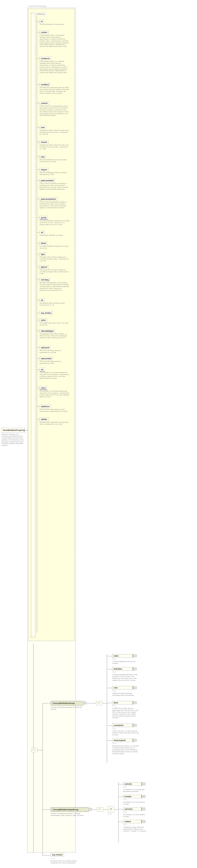 The width and height of the screenshot is (197, 868). What do you see at coordinates (55, 375) in the screenshot?
I see `attribute-desc: The identifier of a concept defining the…` at bounding box center [55, 375].